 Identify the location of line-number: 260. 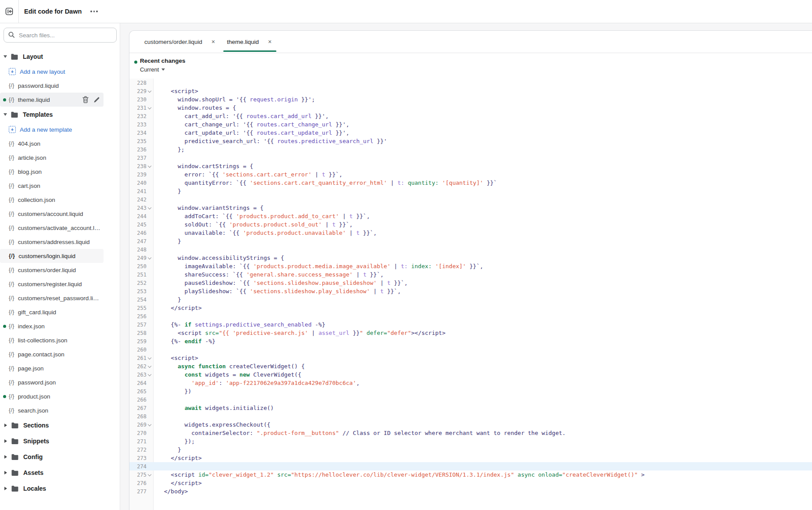
(142, 350).